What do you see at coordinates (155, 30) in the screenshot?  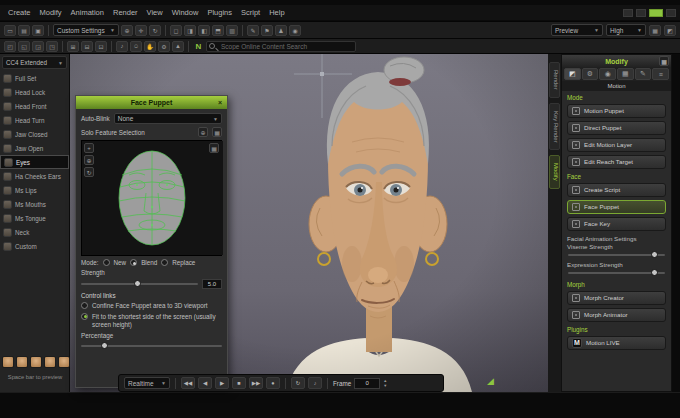 I see `toolbar-icon: ↻` at bounding box center [155, 30].